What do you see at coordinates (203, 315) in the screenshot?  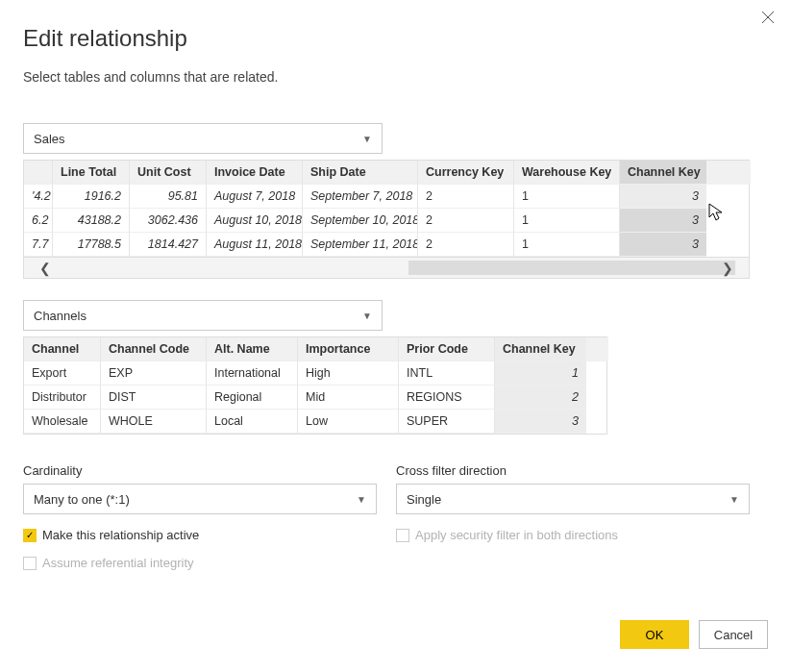 I see `table2-select: Channels ▼` at bounding box center [203, 315].